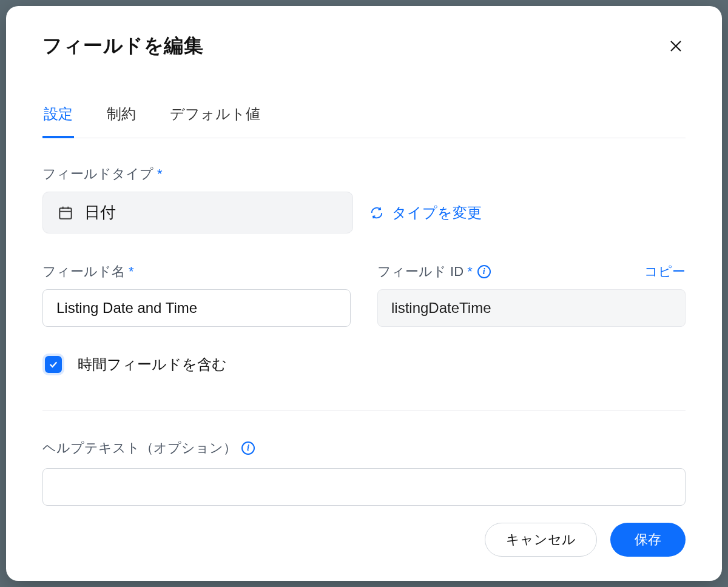 This screenshot has height=587, width=728. Describe the element at coordinates (541, 540) in the screenshot. I see `cancel-button: キャンセル` at that location.